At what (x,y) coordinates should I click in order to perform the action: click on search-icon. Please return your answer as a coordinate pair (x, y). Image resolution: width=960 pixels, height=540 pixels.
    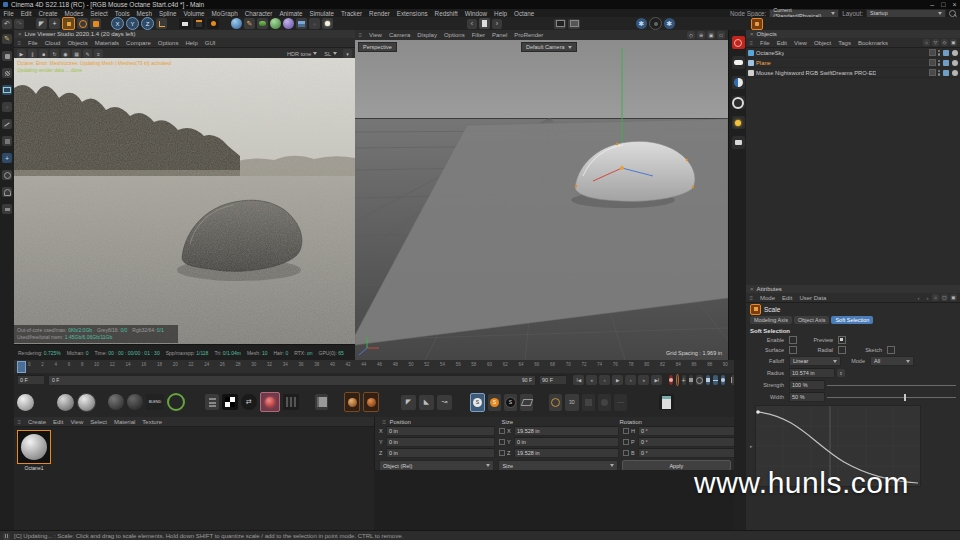
    Looking at the image, I should click on (952, 14).